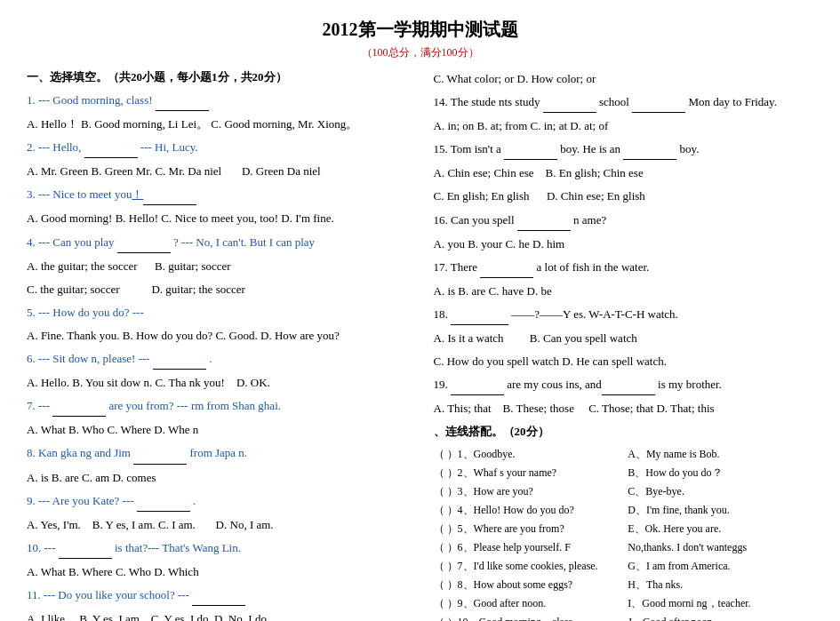 The image size is (840, 621). I want to click on q15-options-b: C. En glish; En glish D. Chin ese; En gl…, so click(624, 196).